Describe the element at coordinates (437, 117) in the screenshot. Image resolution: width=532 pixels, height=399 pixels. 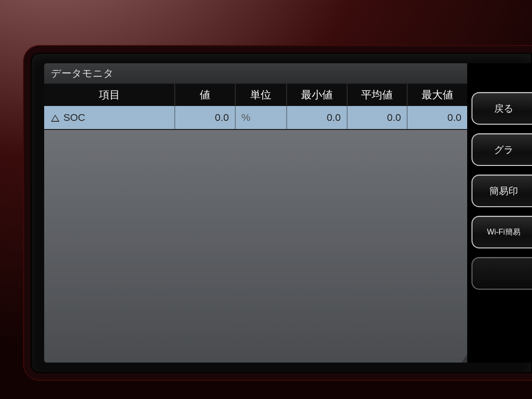
I see `cell-max: 0.0` at that location.